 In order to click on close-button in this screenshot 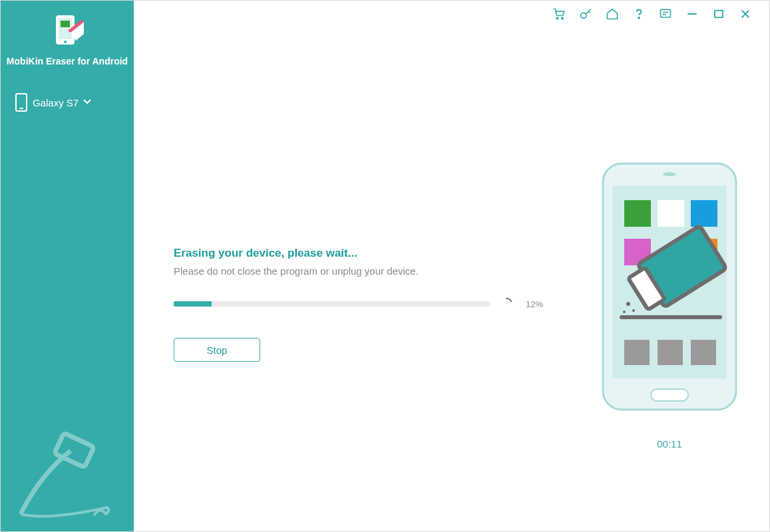, I will do `click(745, 14)`.